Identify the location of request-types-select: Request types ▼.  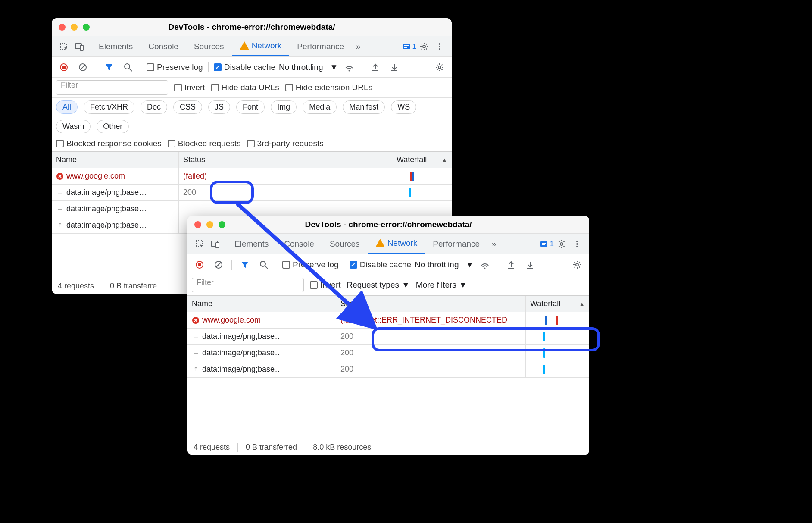
(378, 285).